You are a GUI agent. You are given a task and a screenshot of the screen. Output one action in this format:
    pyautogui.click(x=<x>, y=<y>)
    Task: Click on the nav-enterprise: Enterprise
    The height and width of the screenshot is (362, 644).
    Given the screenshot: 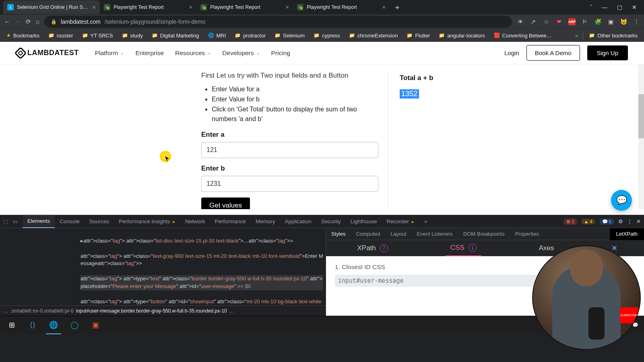 What is the action you would take?
    pyautogui.click(x=150, y=53)
    